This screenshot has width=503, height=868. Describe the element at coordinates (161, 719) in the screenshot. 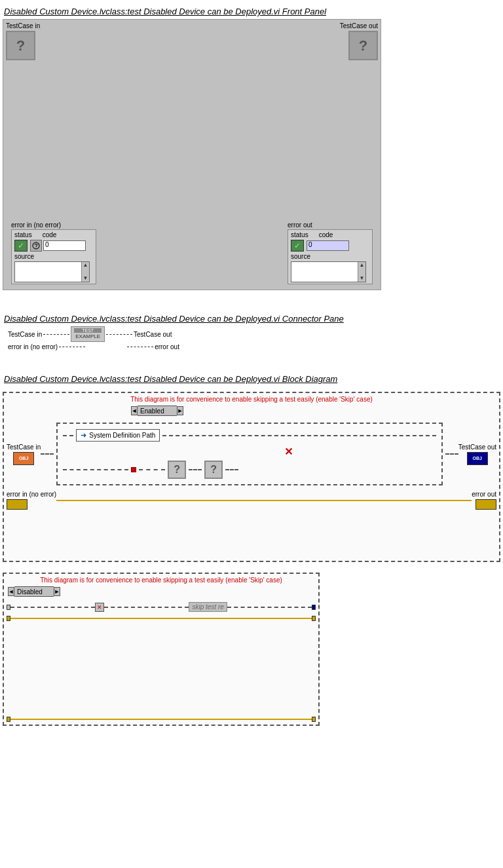

I see `bd2-bottom-wire` at that location.